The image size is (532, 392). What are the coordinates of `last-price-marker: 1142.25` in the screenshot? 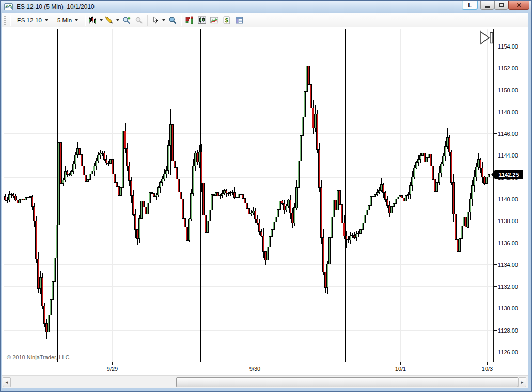 It's located at (509, 175).